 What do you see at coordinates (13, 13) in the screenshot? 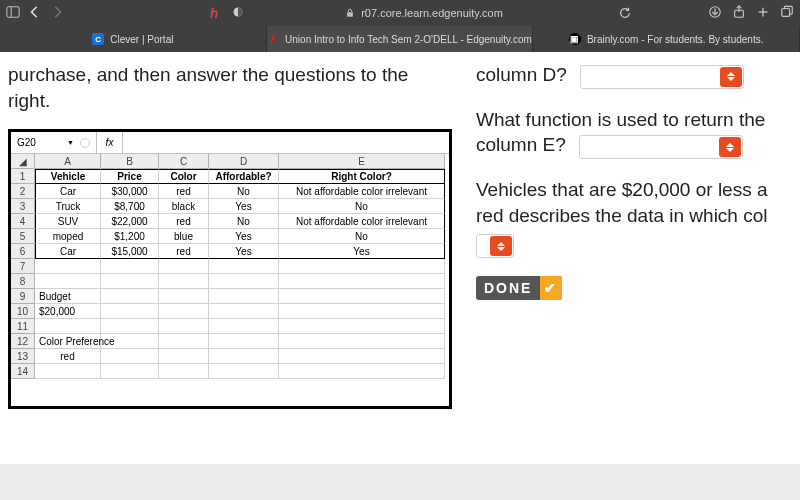
I see `sidebar-toggle-icon` at bounding box center [13, 13].